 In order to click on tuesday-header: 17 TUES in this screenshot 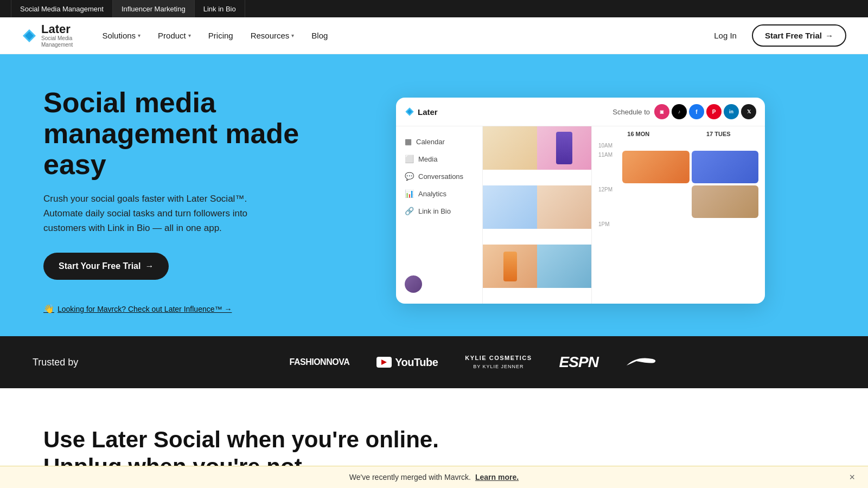, I will do `click(719, 134)`.